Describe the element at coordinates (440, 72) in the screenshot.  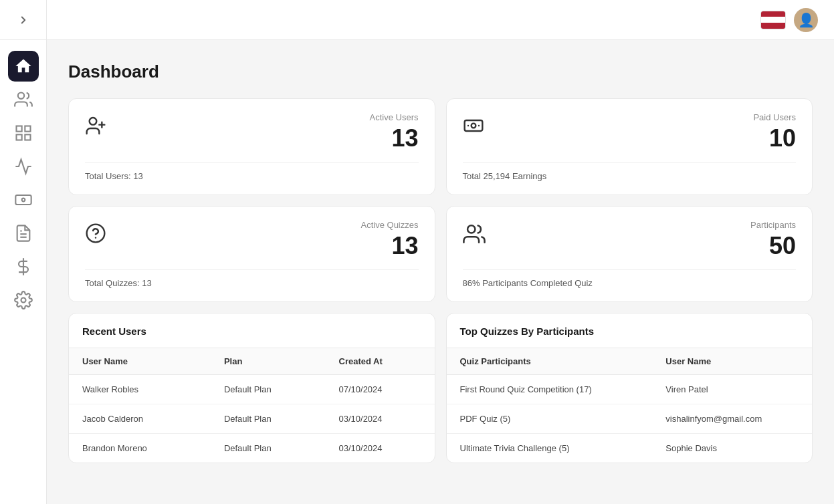
I see `page-title: Dashboard` at that location.